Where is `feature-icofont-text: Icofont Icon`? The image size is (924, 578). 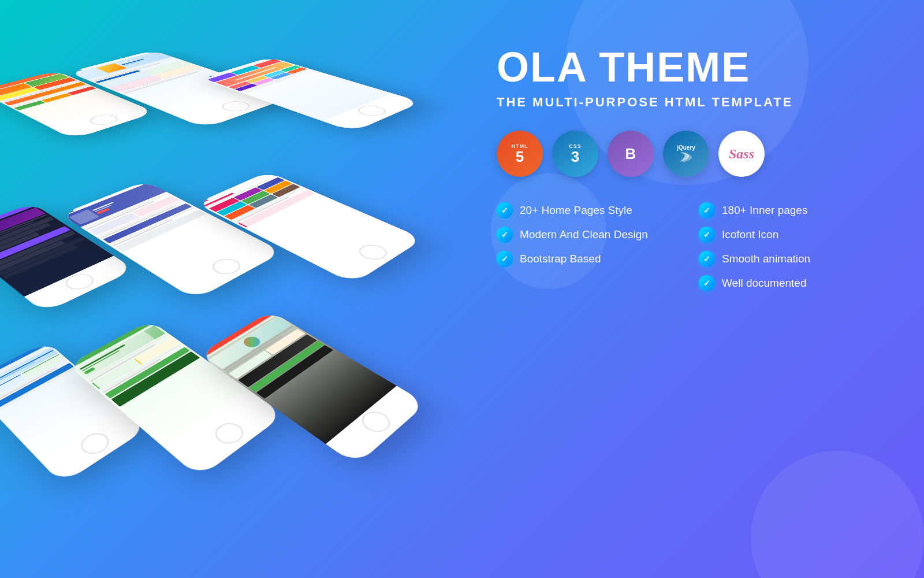 feature-icofont-text: Icofont Icon is located at coordinates (750, 235).